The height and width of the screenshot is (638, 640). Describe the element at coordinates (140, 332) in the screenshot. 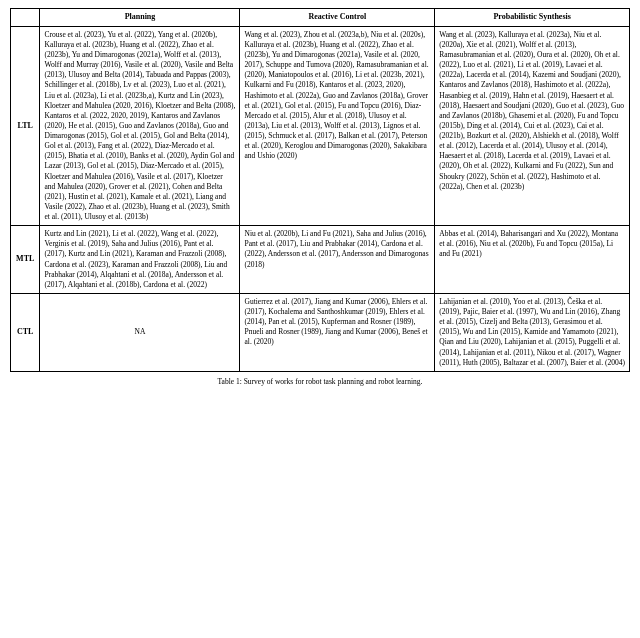

I see `cell-ctl-planning: NA` at that location.